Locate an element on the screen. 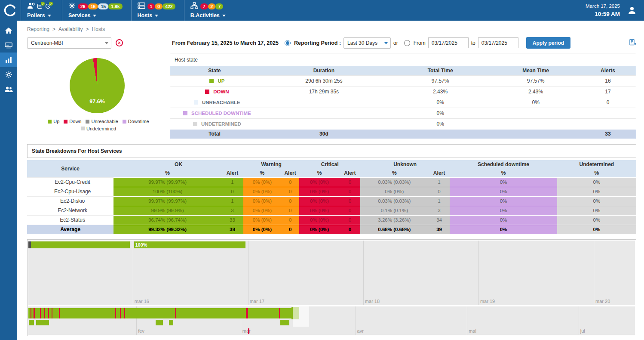 The image size is (644, 340). gridline-label: mar 19 is located at coordinates (488, 301).